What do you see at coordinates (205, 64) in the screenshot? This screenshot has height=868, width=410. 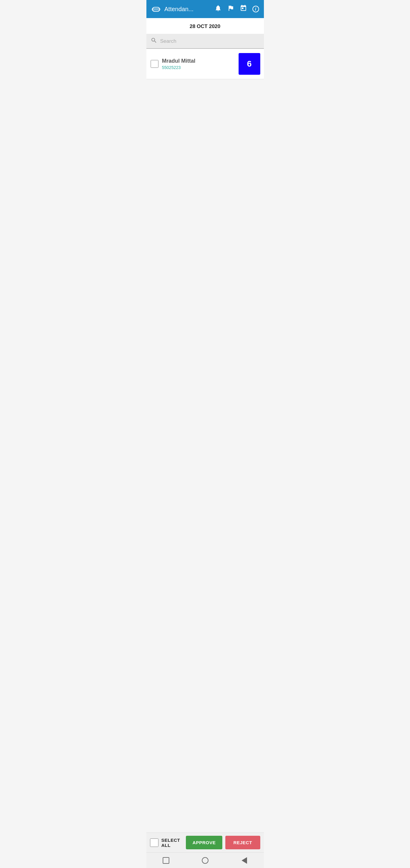 I see `list-container: Mradul Mittal 55025223 6` at bounding box center [205, 64].